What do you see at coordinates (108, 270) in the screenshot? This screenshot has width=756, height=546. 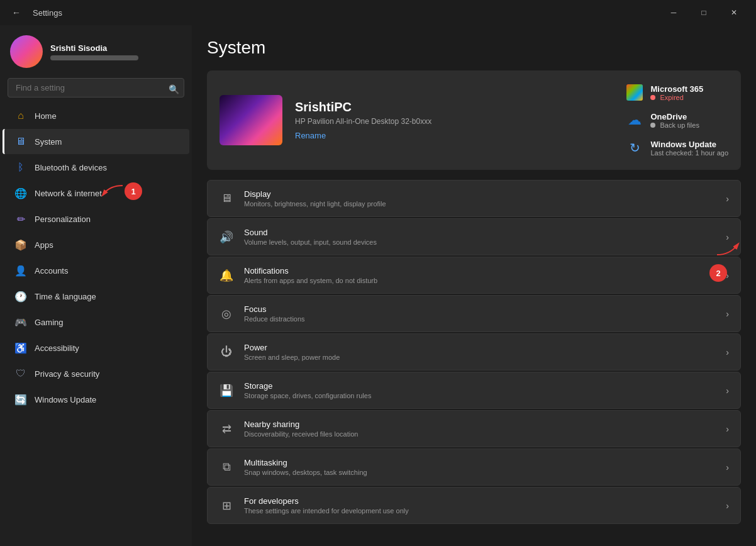 I see `nav-label-accounts: Accounts` at bounding box center [108, 270].